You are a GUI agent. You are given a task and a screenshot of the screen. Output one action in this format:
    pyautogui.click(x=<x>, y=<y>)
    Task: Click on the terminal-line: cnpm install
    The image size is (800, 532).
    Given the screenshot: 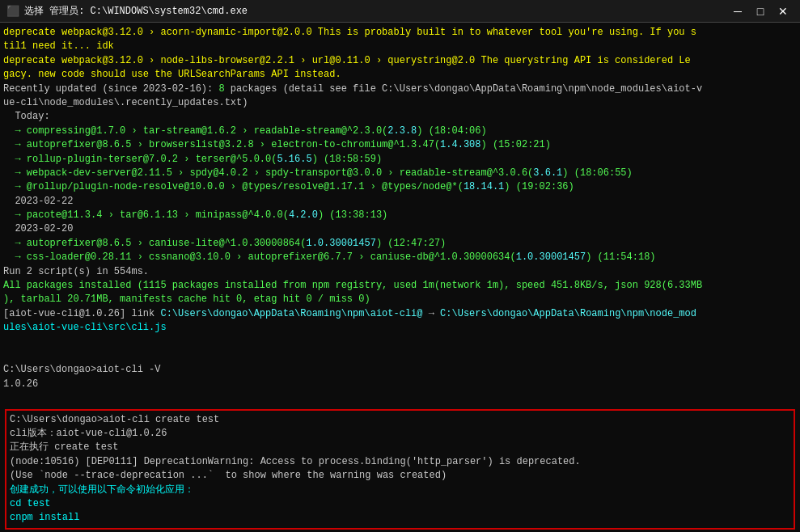 What is the action you would take?
    pyautogui.click(x=400, y=517)
    